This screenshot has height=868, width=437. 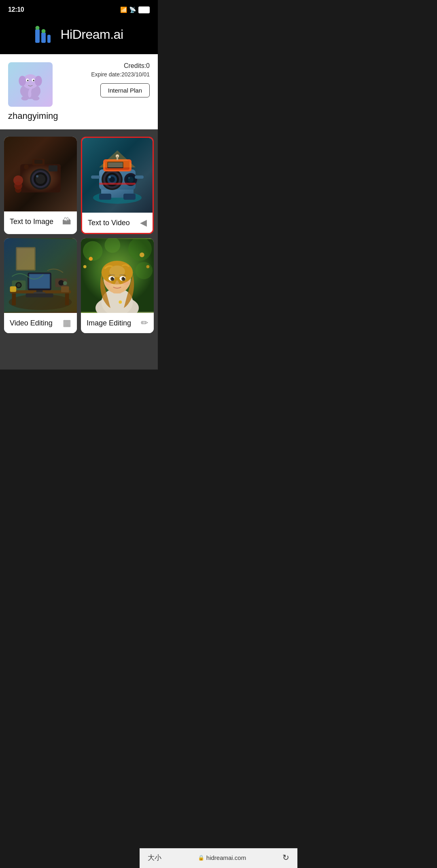 I want to click on text-to-image-label: Text to Image, so click(x=32, y=222).